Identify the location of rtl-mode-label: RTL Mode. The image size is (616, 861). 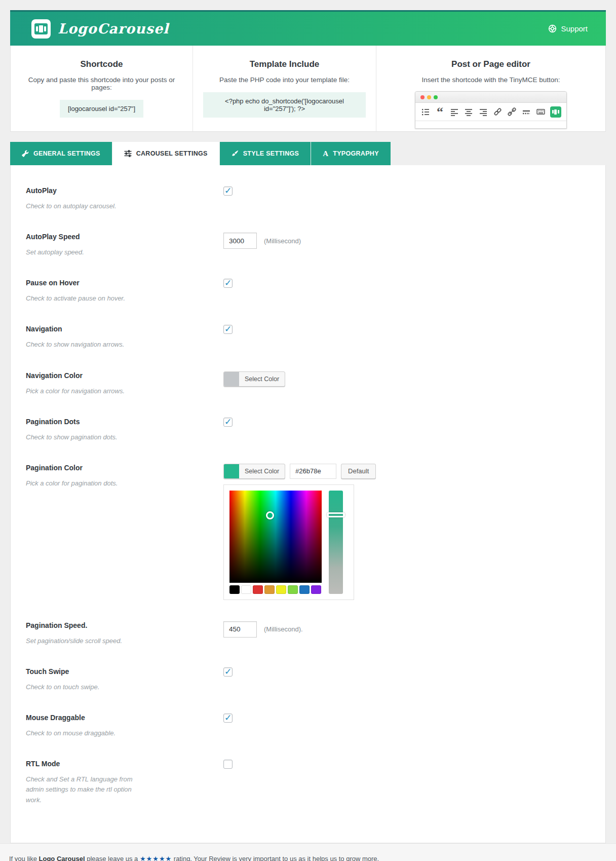
(125, 764).